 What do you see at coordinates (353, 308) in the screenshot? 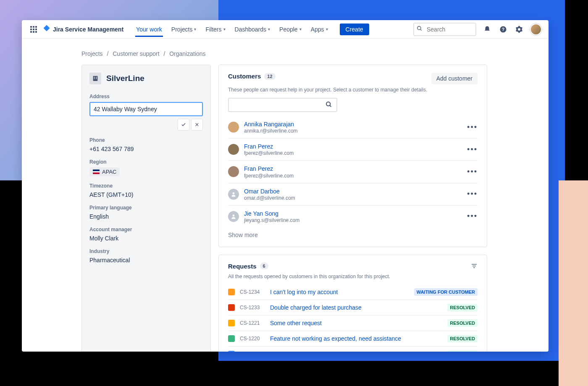
I see `request-row: CS-1233 Double charged for latest purcha…` at bounding box center [353, 308].